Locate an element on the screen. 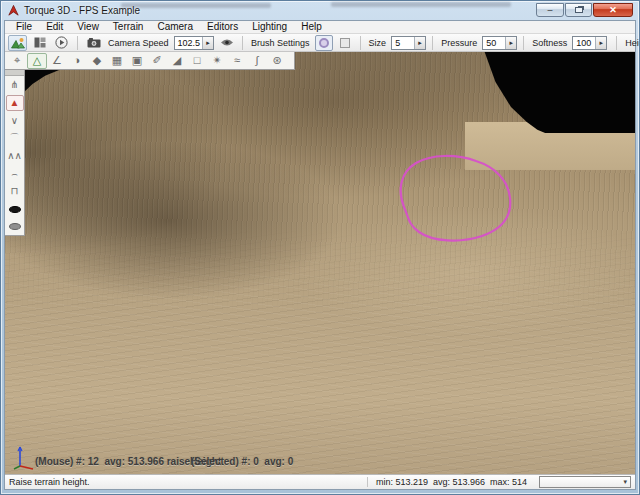 Image resolution: width=640 pixels, height=495 pixels. size-spinner: ▸ is located at coordinates (420, 43).